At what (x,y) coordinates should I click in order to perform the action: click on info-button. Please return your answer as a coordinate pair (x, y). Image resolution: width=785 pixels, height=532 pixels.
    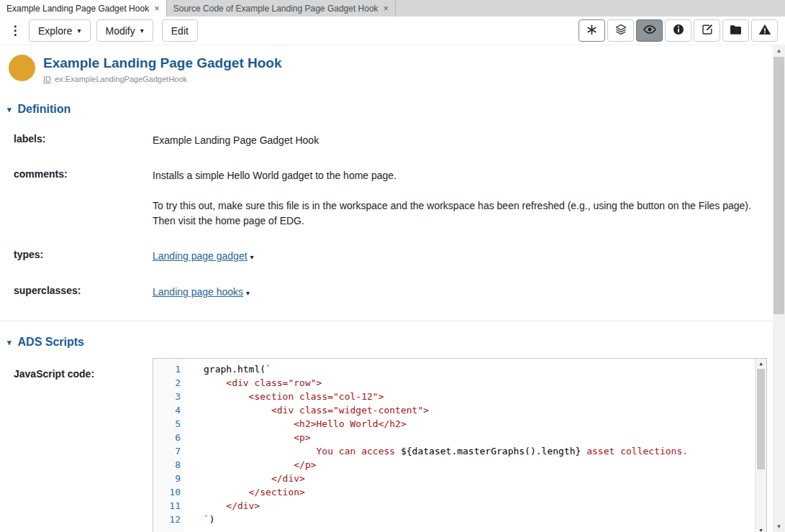
    Looking at the image, I should click on (678, 30).